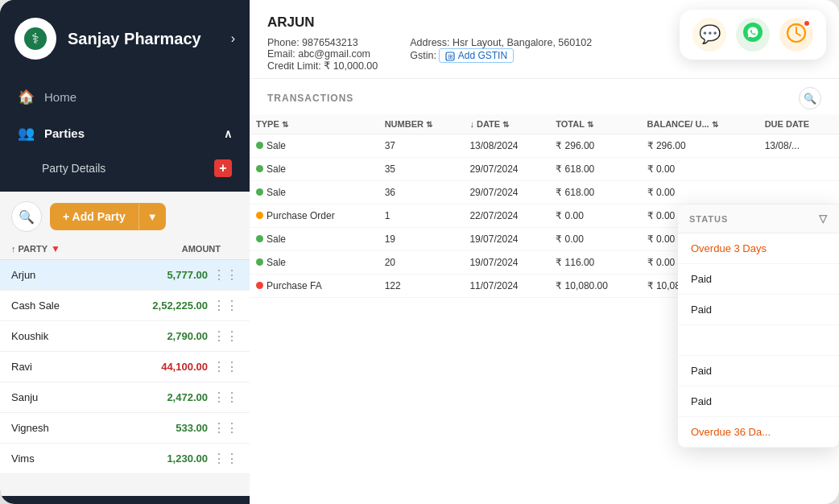  I want to click on th-number: NUMBER ⇅, so click(421, 124).